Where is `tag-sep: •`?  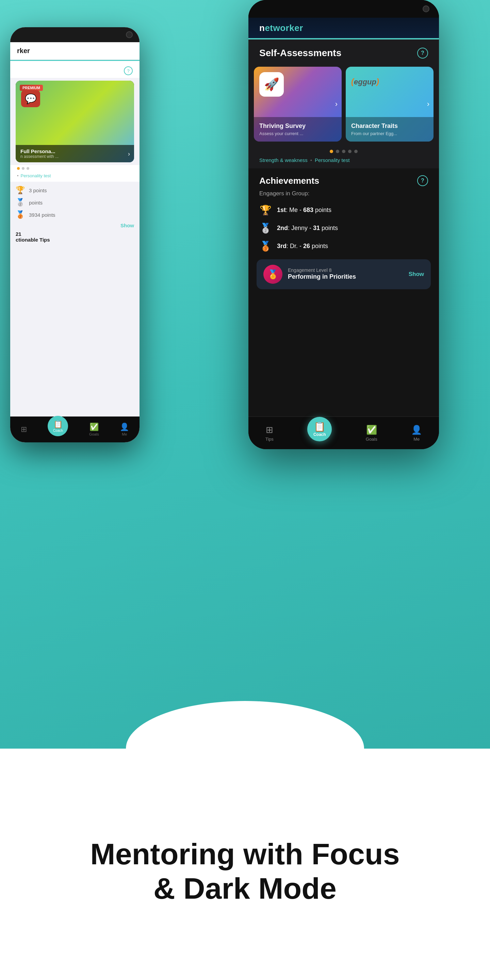
tag-sep: • is located at coordinates (311, 160).